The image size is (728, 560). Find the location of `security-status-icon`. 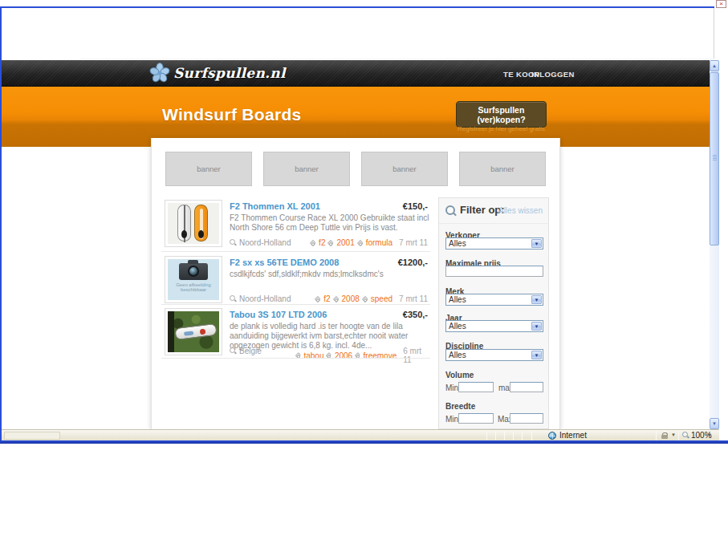

security-status-icon is located at coordinates (665, 436).